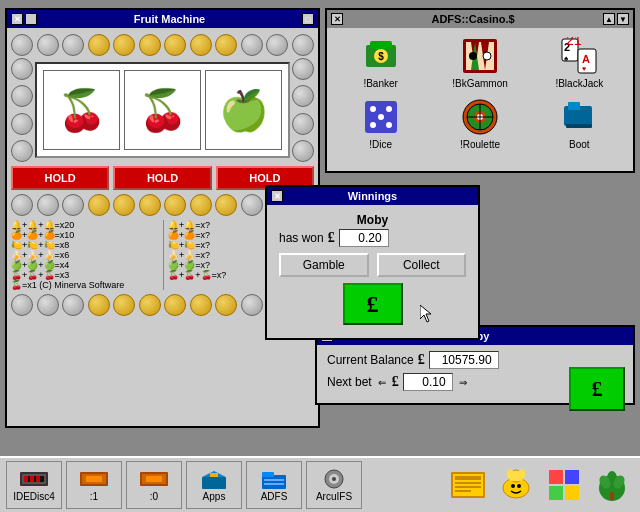  I want to click on pound-symbol: £, so click(332, 238).